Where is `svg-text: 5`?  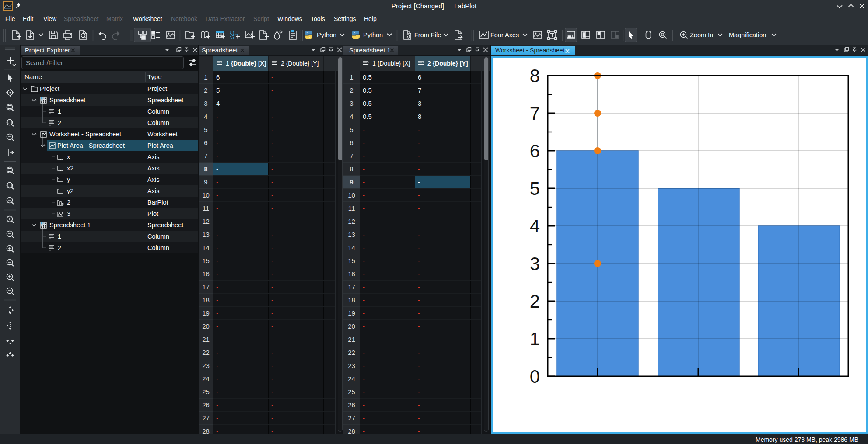 svg-text: 5 is located at coordinates (535, 189).